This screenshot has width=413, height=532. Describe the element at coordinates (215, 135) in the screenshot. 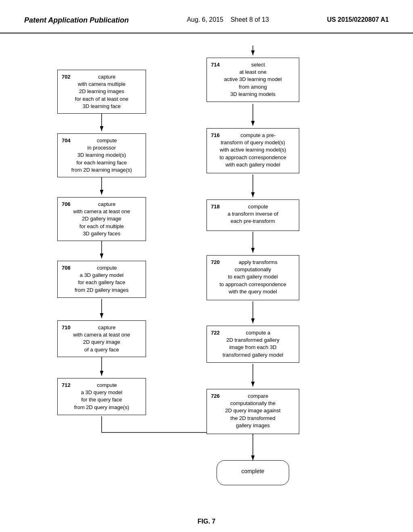

I see `box-716-num: 716` at that location.